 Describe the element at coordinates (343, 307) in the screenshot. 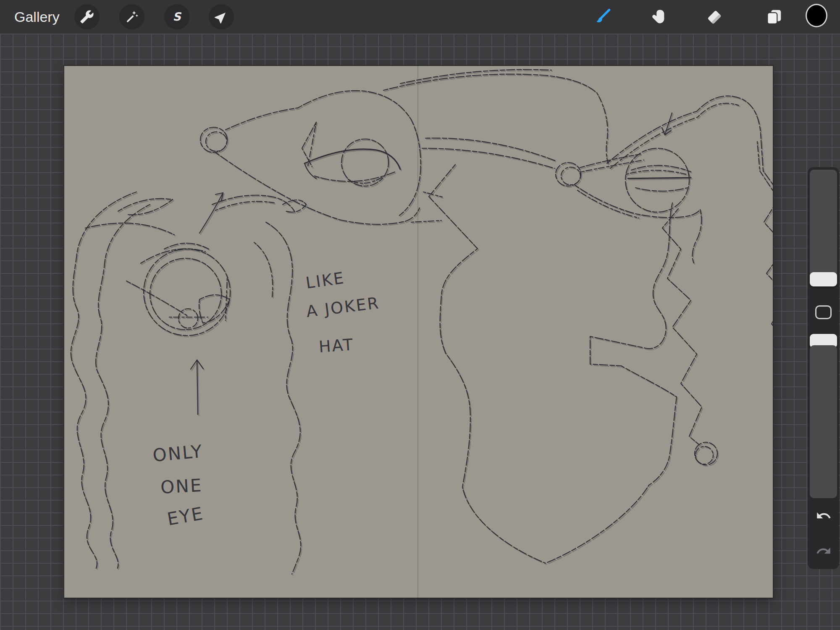

I see `note-joker-line2: A JOKER` at that location.